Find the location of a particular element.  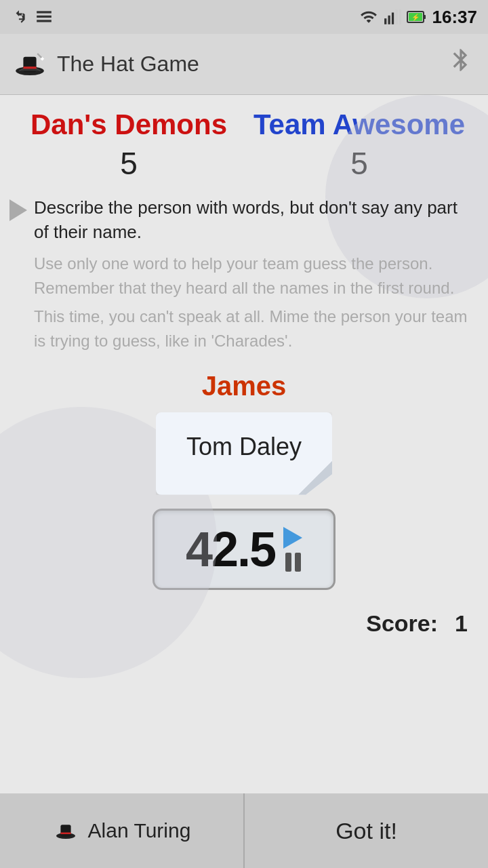

signal-icon is located at coordinates (392, 17).